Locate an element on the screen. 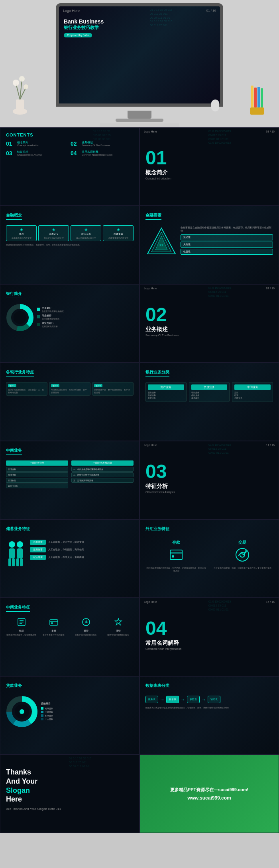 The width and height of the screenshot is (279, 868). contents-sub-3: Characteristics Analysis is located at coordinates (29, 155).